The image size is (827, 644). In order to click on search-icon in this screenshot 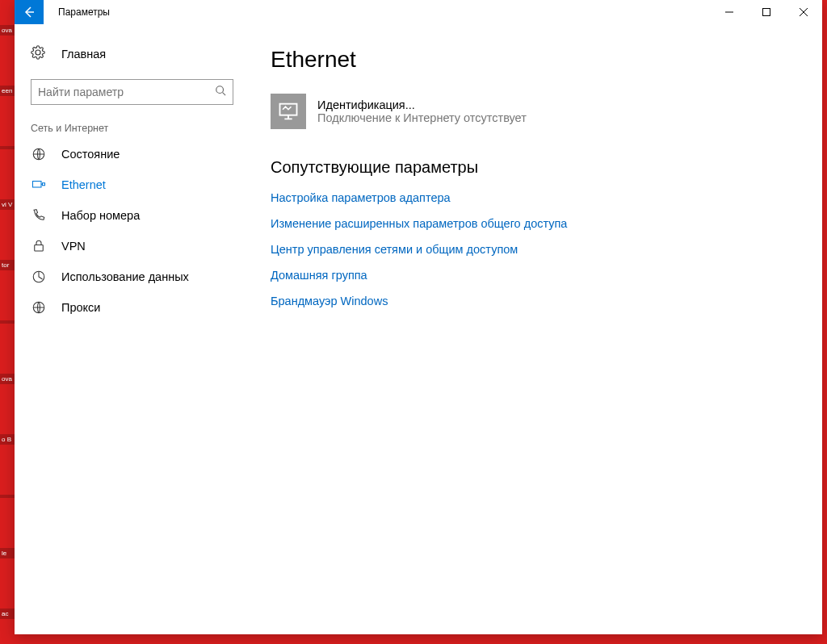, I will do `click(220, 92)`.